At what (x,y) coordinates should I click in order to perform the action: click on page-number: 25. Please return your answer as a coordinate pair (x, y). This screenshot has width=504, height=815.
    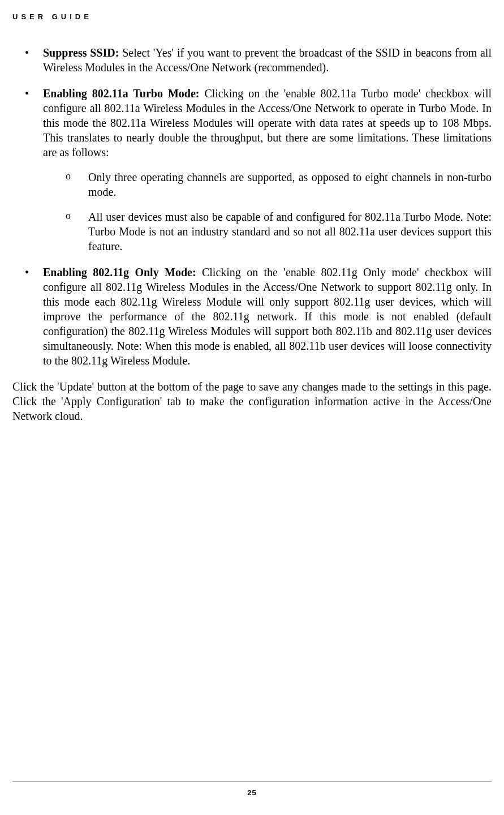
    Looking at the image, I should click on (252, 792).